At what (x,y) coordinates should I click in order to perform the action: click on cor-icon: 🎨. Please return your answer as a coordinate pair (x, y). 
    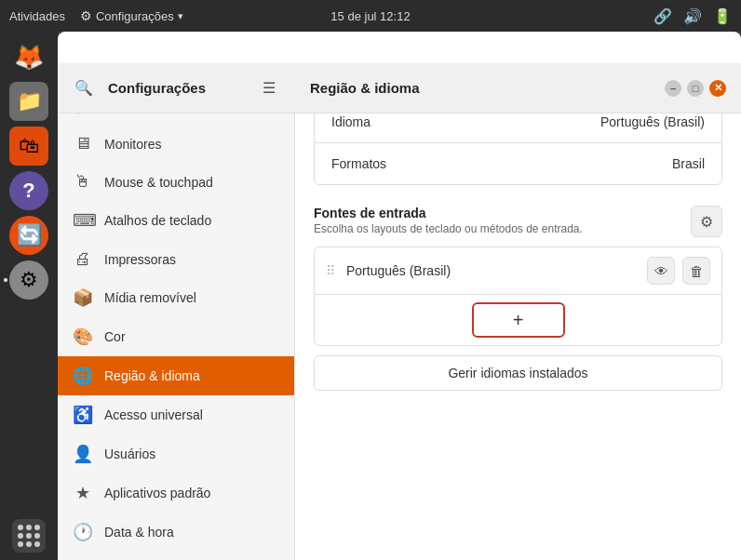
    Looking at the image, I should click on (83, 337).